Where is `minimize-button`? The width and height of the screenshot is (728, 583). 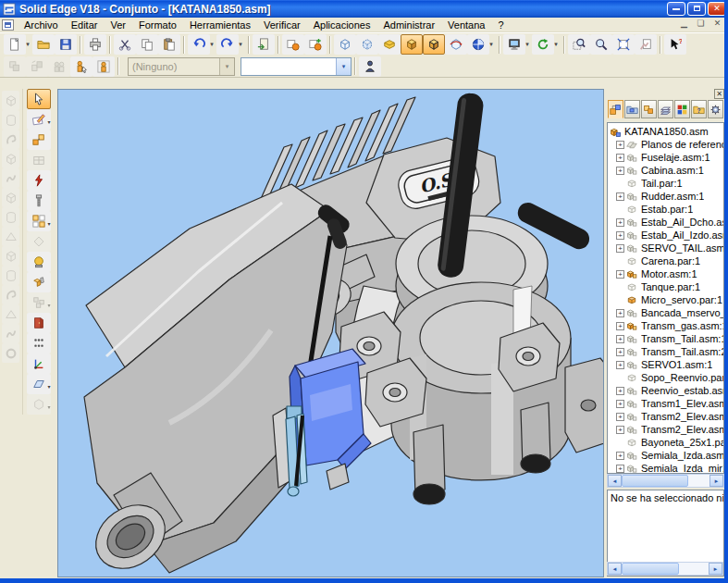
minimize-button is located at coordinates (676, 9).